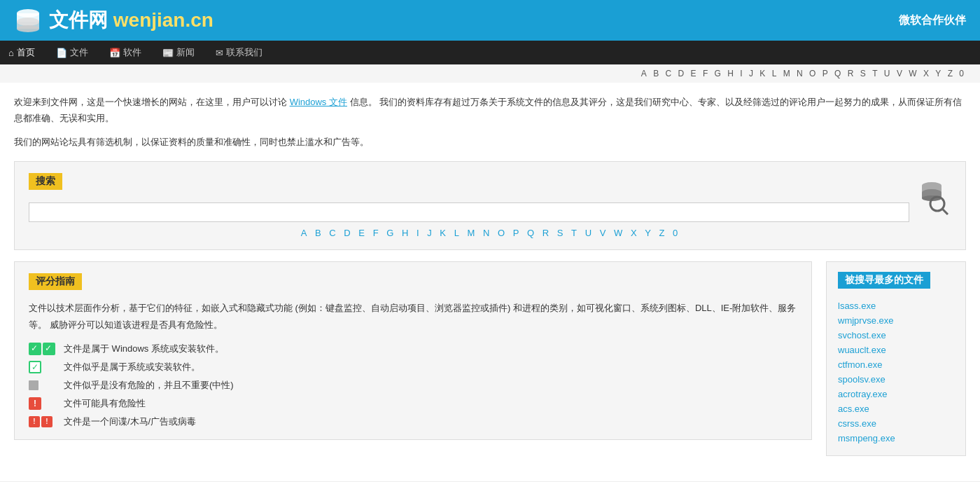 Image resolution: width=980 pixels, height=482 pixels. Describe the element at coordinates (406, 233) in the screenshot. I see `search-alpha-letter-H: H` at that location.